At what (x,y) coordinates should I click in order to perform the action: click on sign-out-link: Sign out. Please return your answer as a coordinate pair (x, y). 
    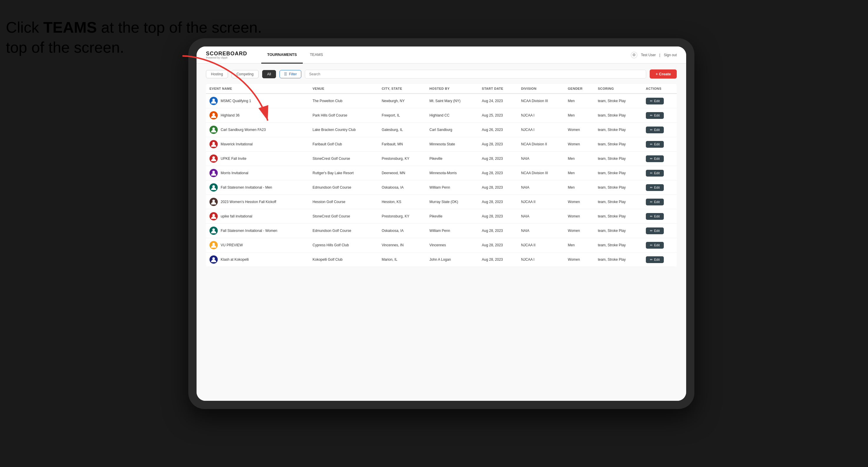
    Looking at the image, I should click on (670, 55).